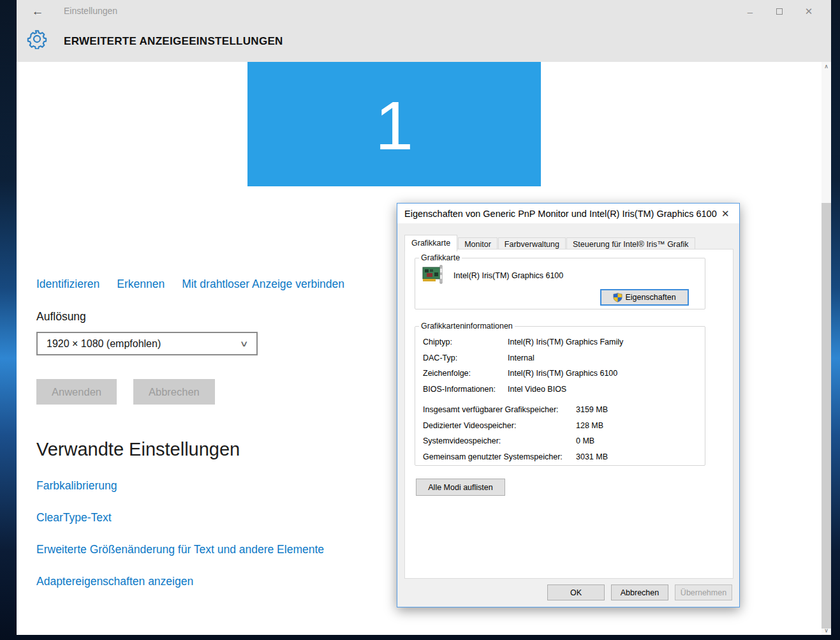 Image resolution: width=840 pixels, height=640 pixels. Describe the element at coordinates (617, 297) in the screenshot. I see `uac-shield-icon` at that location.